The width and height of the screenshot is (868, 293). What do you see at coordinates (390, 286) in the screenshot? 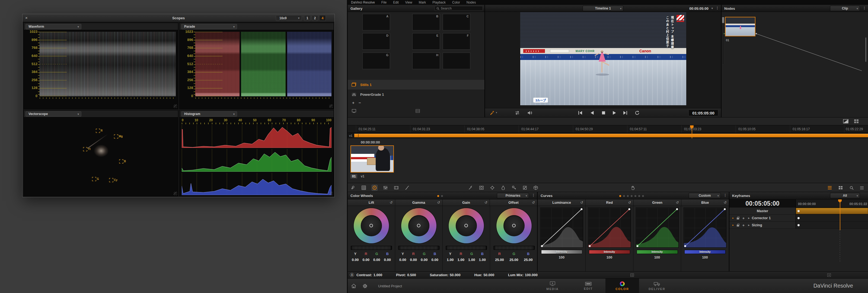
I see `project-name: Untitled Project` at bounding box center [390, 286].